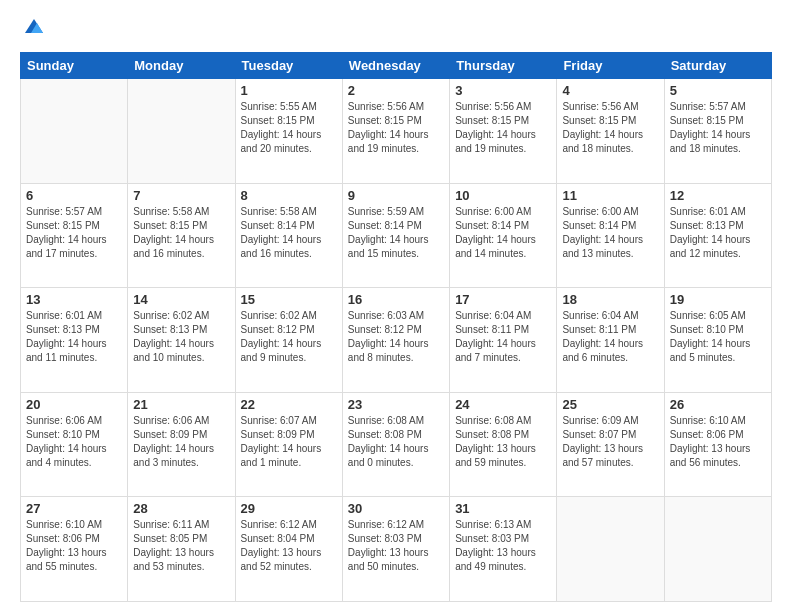 The image size is (792, 612). Describe the element at coordinates (74, 66) in the screenshot. I see `calendar-day-header: Sunday` at that location.